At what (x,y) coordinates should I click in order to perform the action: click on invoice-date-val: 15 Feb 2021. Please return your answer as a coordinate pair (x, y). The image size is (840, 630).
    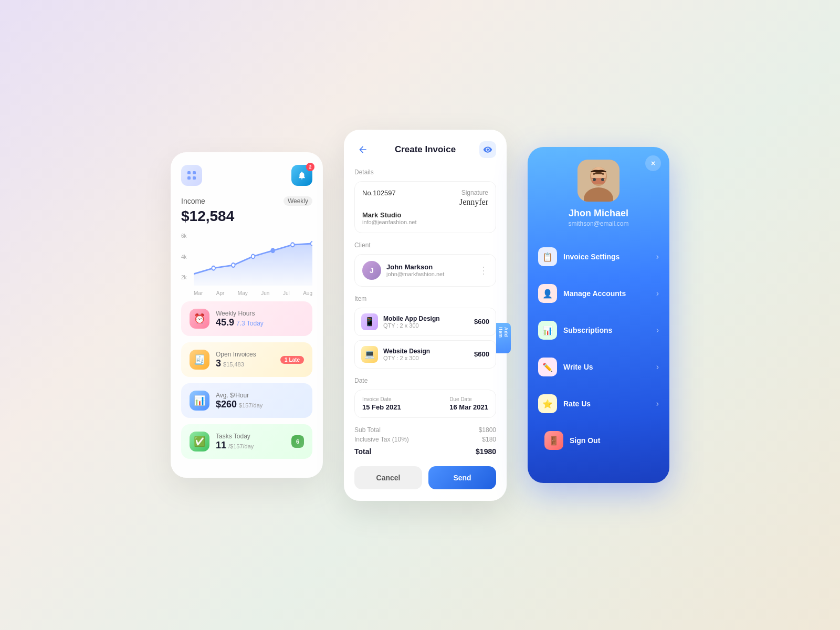
    Looking at the image, I should click on (382, 407).